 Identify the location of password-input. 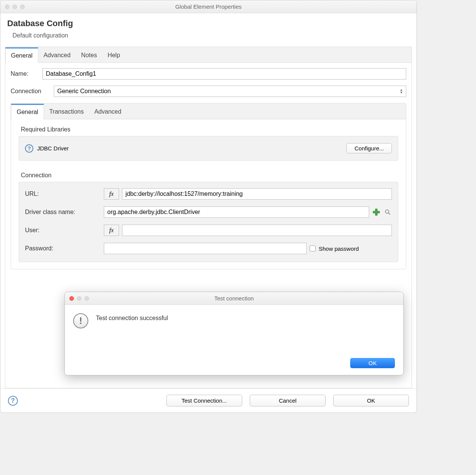
(205, 248).